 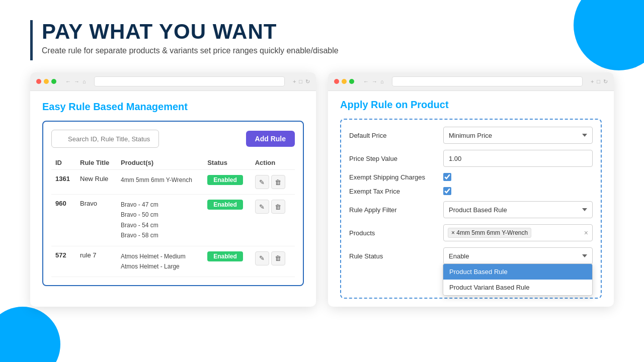 I want to click on rule-title-cell: New Rule, so click(x=97, y=182).